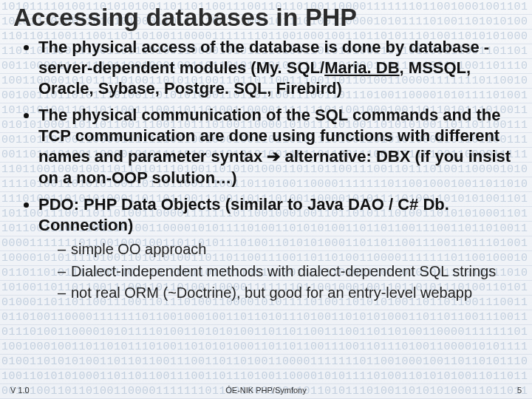  I want to click on slide-footer: V 1.0 ÓE‑NIK PHP/Symfony 5, so click(266, 390).